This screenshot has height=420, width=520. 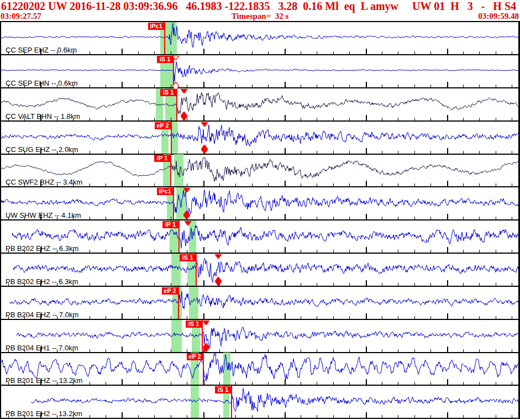 What do you see at coordinates (260, 138) in the screenshot?
I see `trace-panel: eP 2CC SUG EHZ -- 2.0km` at bounding box center [260, 138].